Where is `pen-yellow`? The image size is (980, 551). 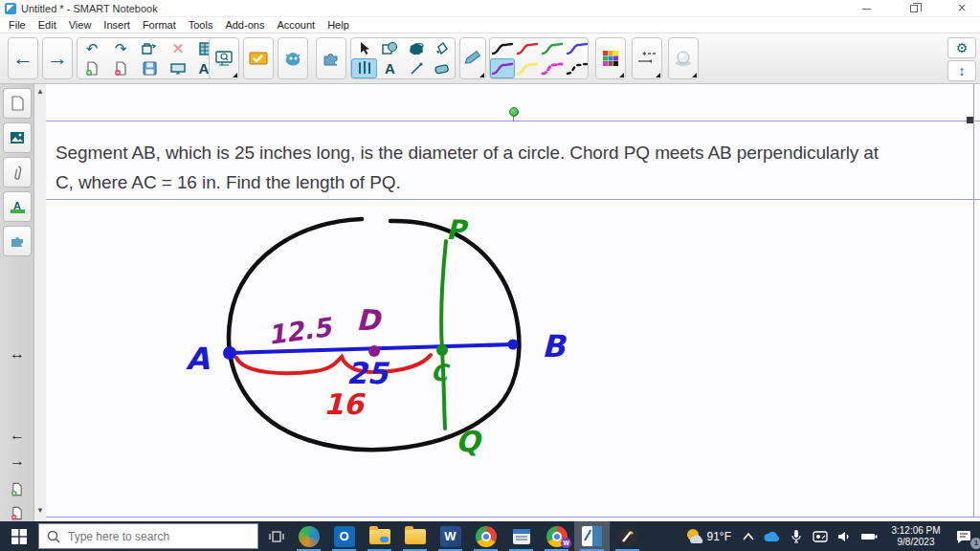
pen-yellow is located at coordinates (527, 69).